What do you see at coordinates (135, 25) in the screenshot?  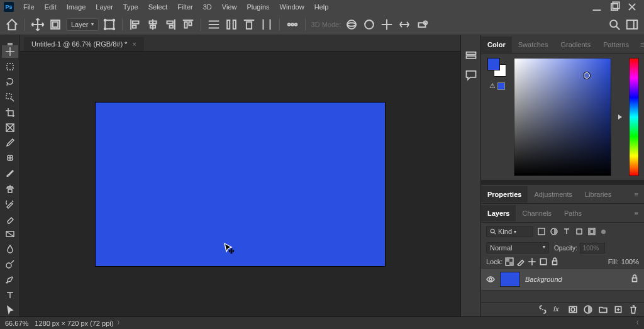 I see `align-left-icon` at bounding box center [135, 25].